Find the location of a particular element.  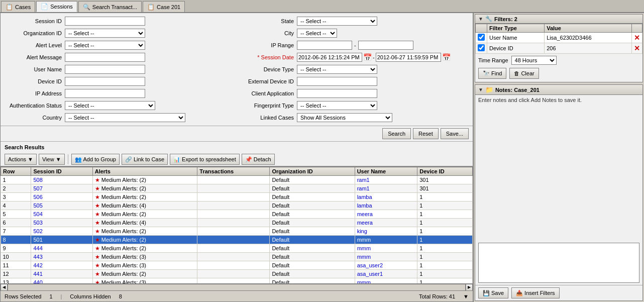

date-from-calendar-icon: 📅 is located at coordinates (368, 57).